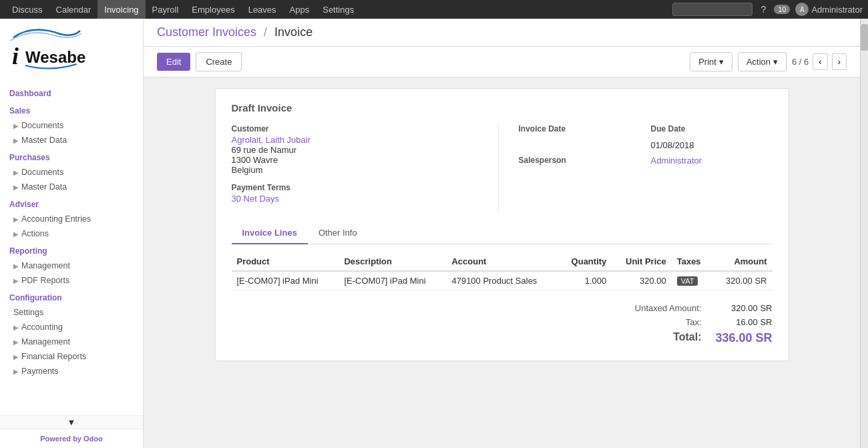  Describe the element at coordinates (712, 160) in the screenshot. I see `salesperson-value: Administrator` at that location.